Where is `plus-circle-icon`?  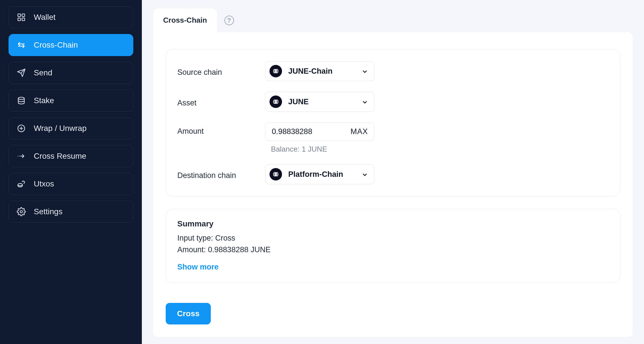
plus-circle-icon is located at coordinates (21, 128).